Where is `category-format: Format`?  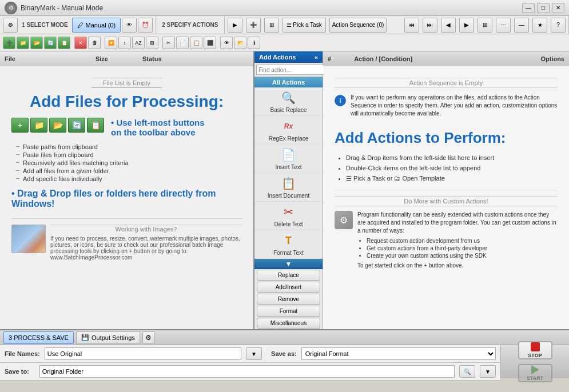 category-format: Format is located at coordinates (288, 311).